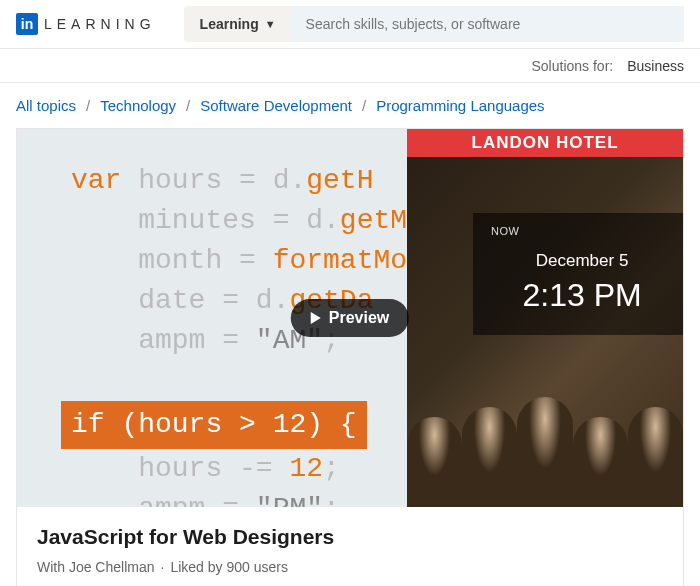 The image size is (700, 586). Describe the element at coordinates (238, 24) in the screenshot. I see `product-dropdown: Learning ▼` at that location.